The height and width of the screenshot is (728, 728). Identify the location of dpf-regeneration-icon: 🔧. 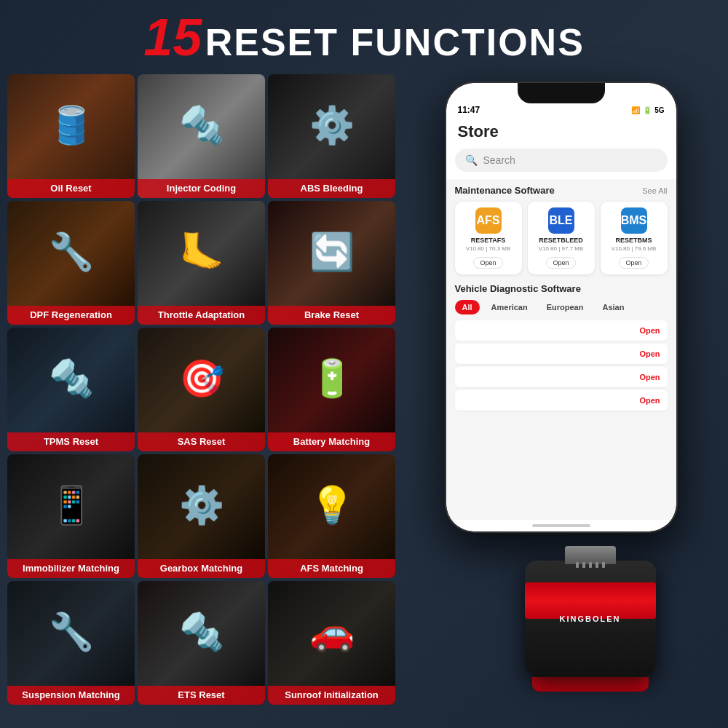
(71, 252).